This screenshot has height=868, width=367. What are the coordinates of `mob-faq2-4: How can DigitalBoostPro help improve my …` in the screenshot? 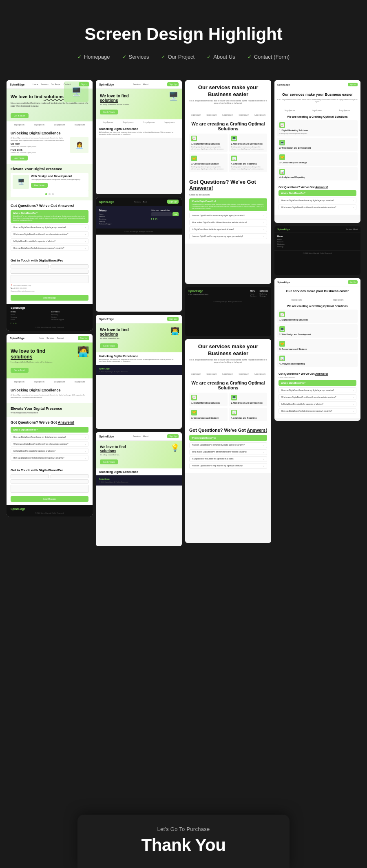 It's located at (317, 411).